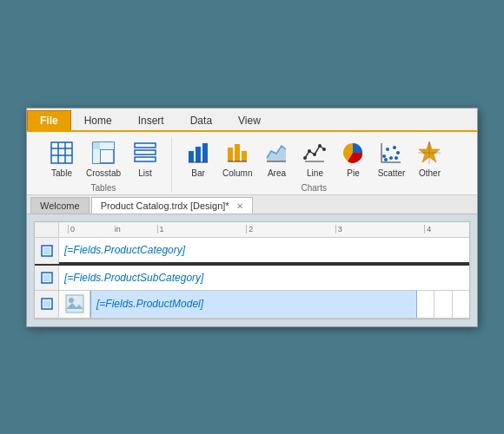  Describe the element at coordinates (315, 153) in the screenshot. I see `line-icon` at that location.